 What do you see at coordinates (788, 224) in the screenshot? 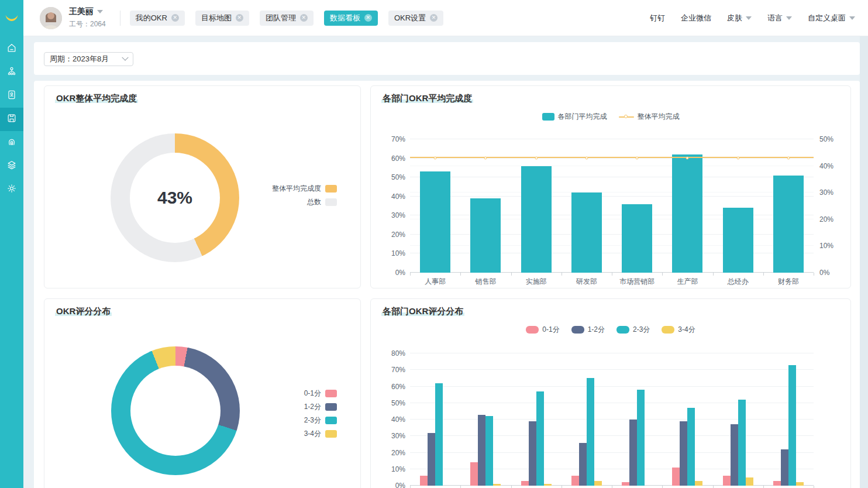
I see `bar-财务部` at bounding box center [788, 224].